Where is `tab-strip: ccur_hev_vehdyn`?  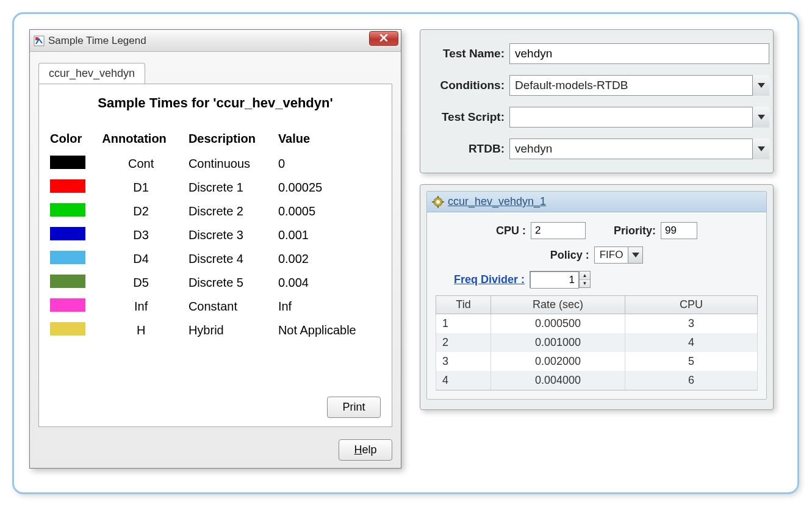 tab-strip: ccur_hev_vehdyn is located at coordinates (215, 73).